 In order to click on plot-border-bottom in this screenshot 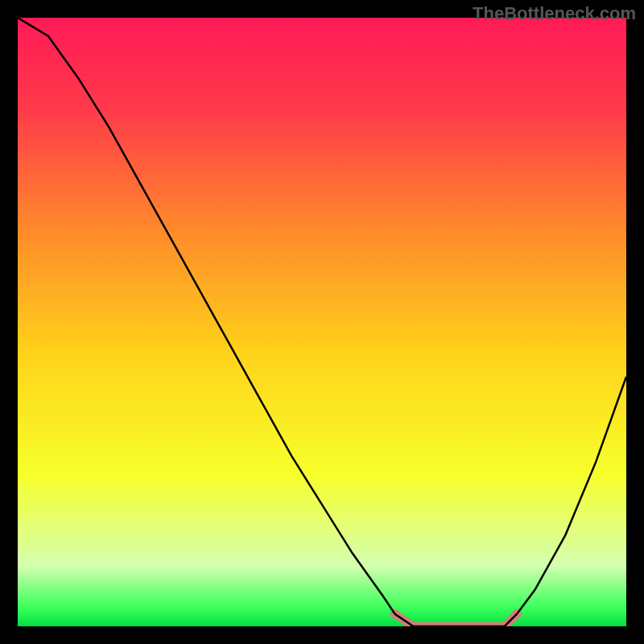, I will do `click(322, 635)`.